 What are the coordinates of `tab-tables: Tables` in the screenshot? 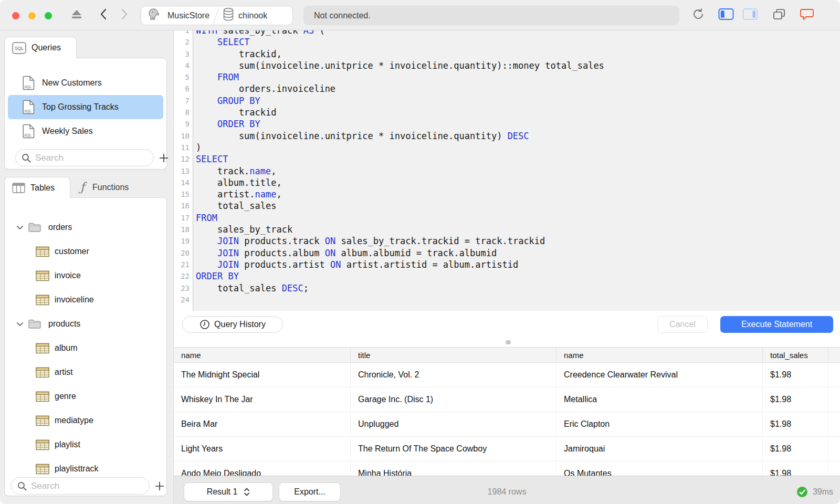 It's located at (37, 187).